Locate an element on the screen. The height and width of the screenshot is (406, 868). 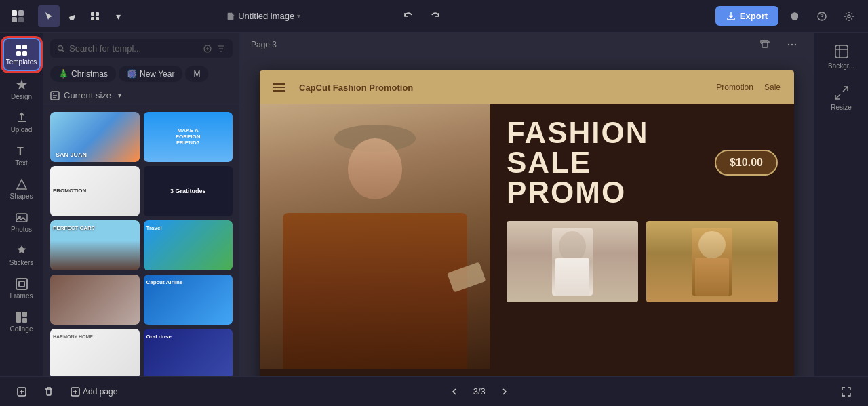
svg-text: T is located at coordinates (20, 152).